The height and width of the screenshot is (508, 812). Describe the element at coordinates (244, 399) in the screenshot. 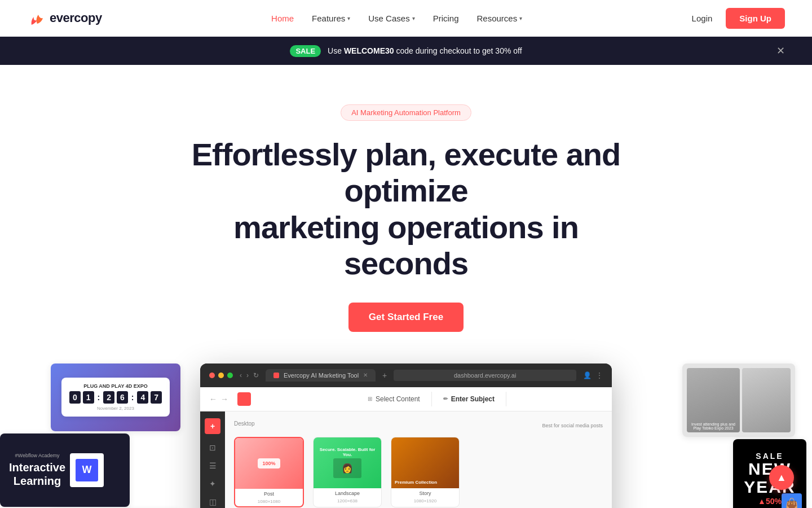

I see `app-logo` at that location.